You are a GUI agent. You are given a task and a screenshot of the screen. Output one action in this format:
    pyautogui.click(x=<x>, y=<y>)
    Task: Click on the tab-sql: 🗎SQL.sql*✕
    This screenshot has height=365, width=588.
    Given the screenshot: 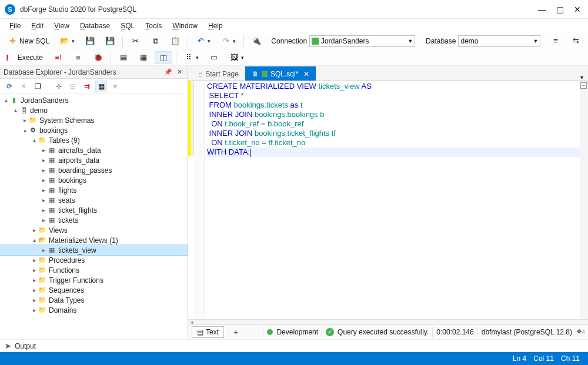 What is the action you would take?
    pyautogui.click(x=280, y=73)
    